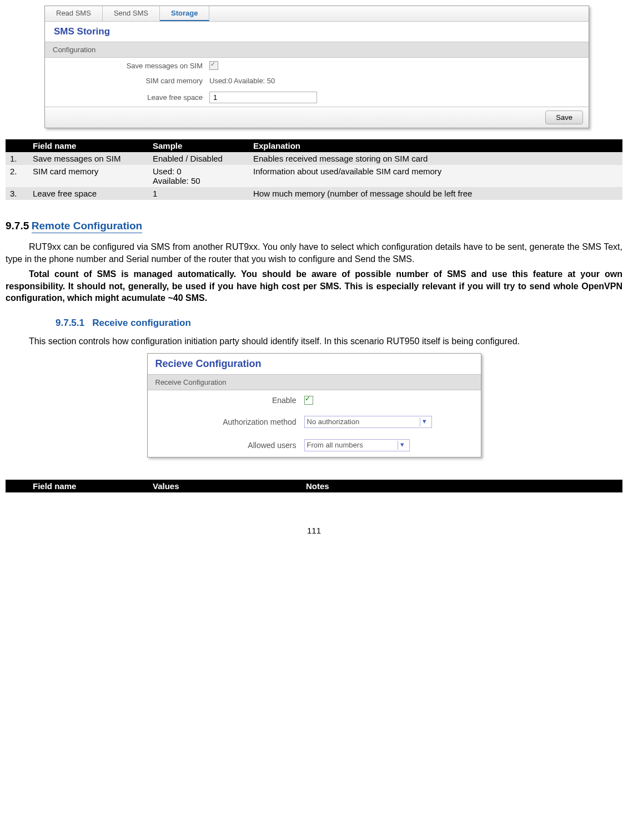  Describe the element at coordinates (131, 81) in the screenshot. I see `sim-memory-label: SIM card memory` at that location.